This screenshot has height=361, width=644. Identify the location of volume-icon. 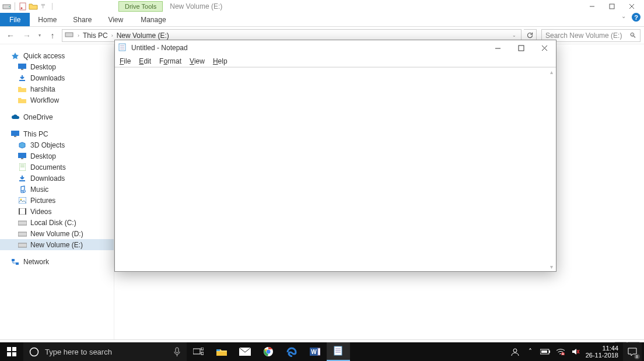
(576, 352).